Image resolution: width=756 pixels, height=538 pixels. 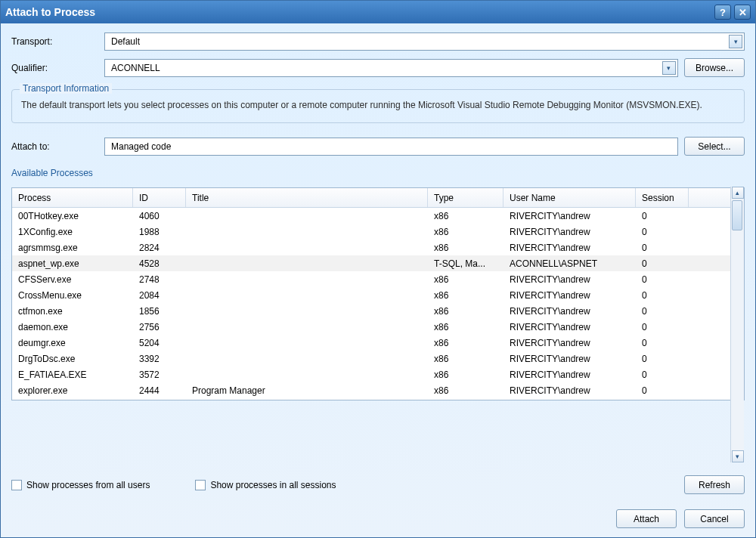 I want to click on cell-id: 2084, so click(x=160, y=295).